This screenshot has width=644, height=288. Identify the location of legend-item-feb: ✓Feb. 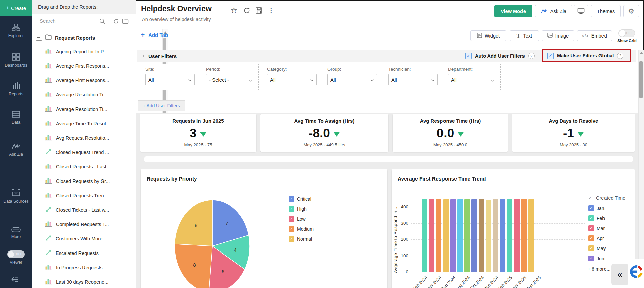
(596, 218).